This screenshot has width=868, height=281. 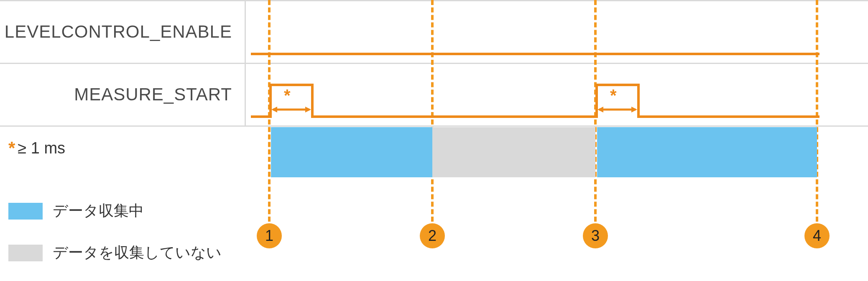 I want to click on swatch-not-collecting, so click(x=26, y=253).